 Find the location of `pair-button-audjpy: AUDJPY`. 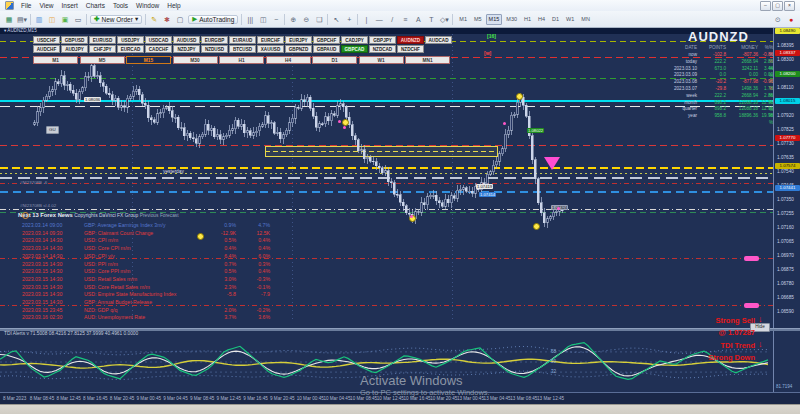

pair-button-audjpy: AUDJPY is located at coordinates (74, 49).